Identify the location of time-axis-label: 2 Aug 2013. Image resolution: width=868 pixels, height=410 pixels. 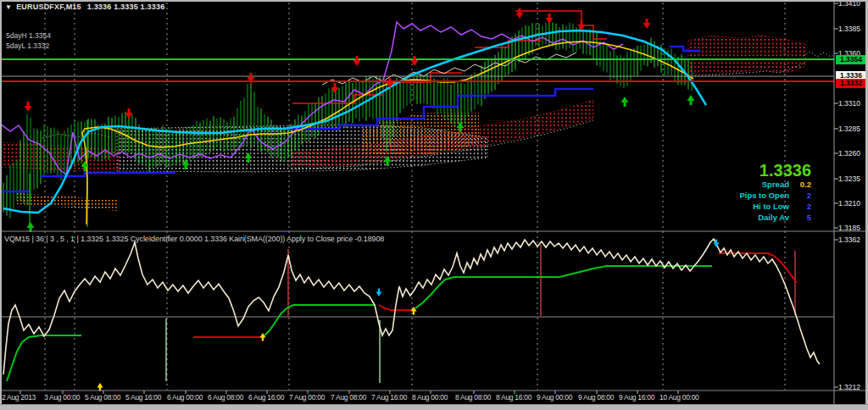
(19, 397).